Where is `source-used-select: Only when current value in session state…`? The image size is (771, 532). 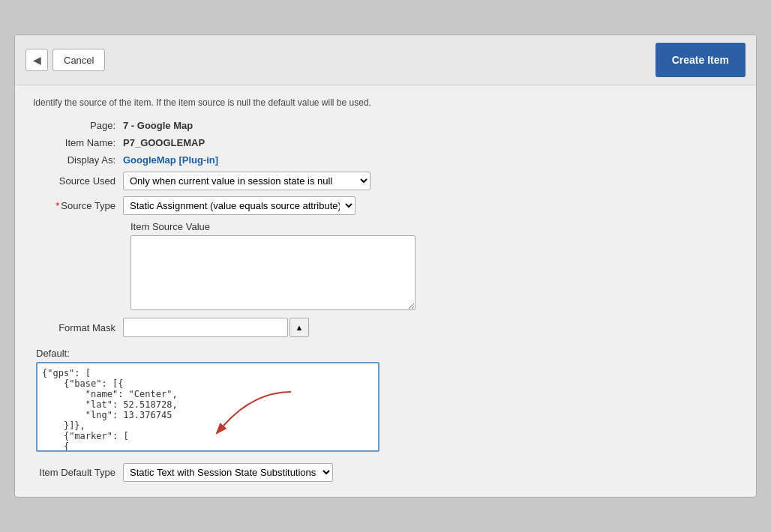
source-used-select: Only when current value in session state… is located at coordinates (247, 181).